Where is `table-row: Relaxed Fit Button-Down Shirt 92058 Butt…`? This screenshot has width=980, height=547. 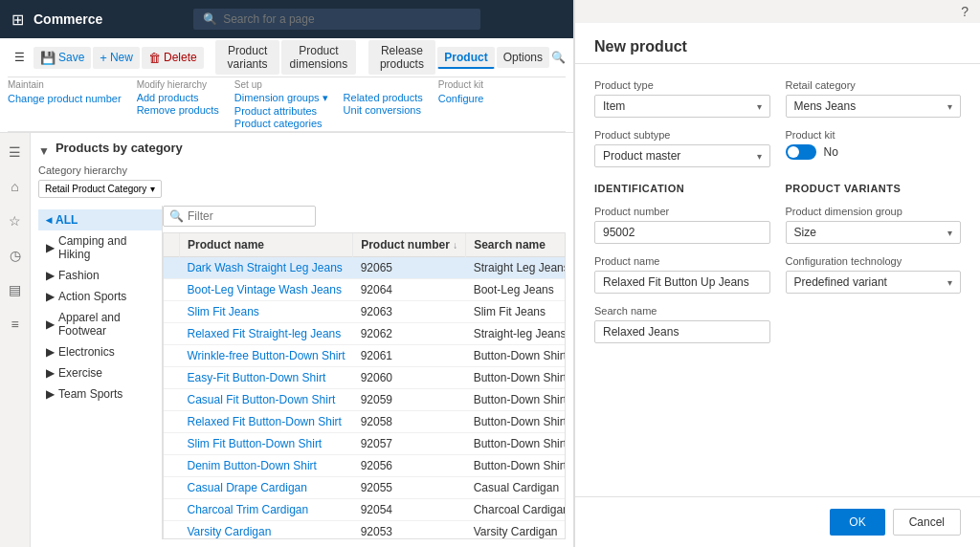
table-row: Relaxed Fit Button-Down Shirt 92058 Butt… is located at coordinates (365, 423).